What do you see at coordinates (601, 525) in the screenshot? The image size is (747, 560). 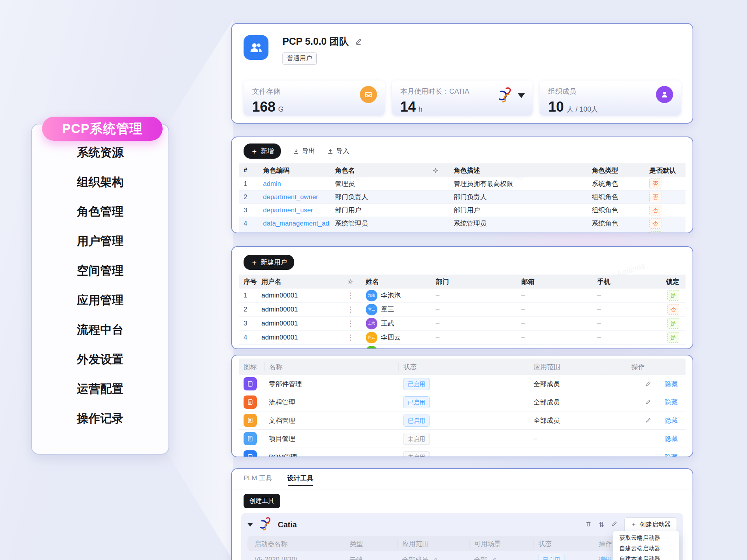 I see `sort-icon: ⇅` at bounding box center [601, 525].